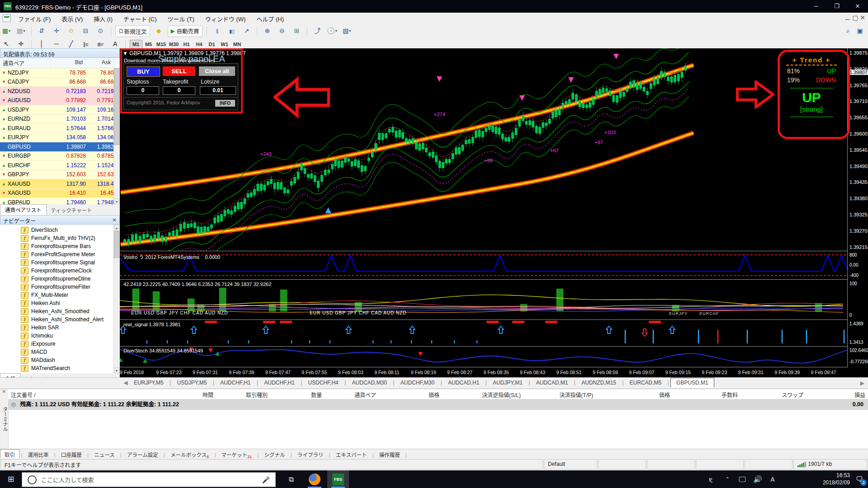  I want to click on ime-indicator: A, so click(773, 479).